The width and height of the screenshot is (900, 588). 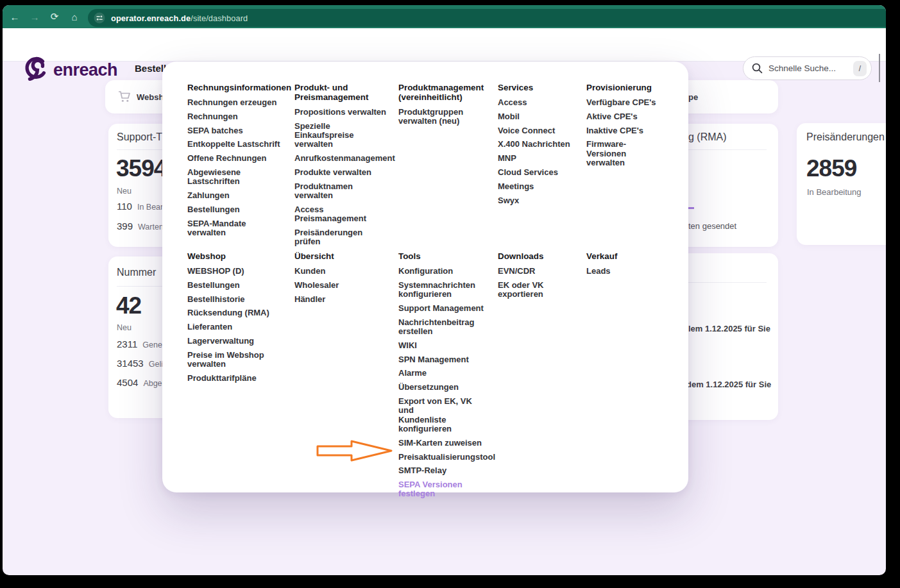 I want to click on stat-big-number: 42, so click(x=128, y=306).